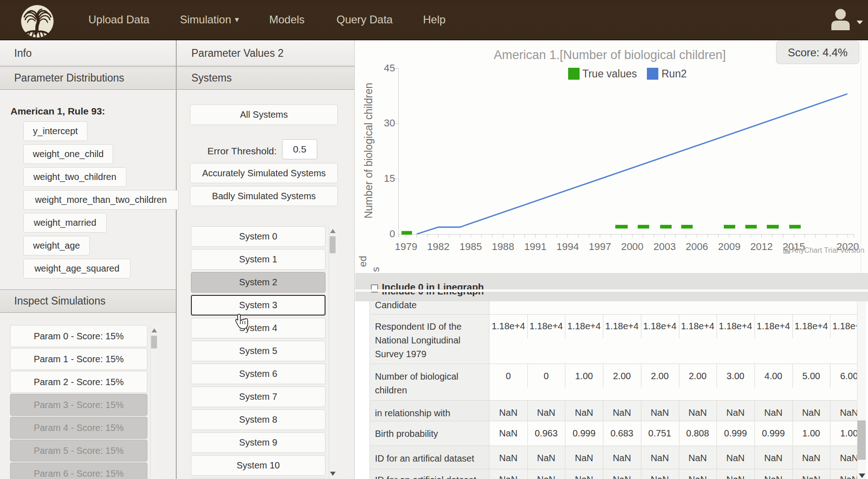  I want to click on svg-text: 1994, so click(568, 246).